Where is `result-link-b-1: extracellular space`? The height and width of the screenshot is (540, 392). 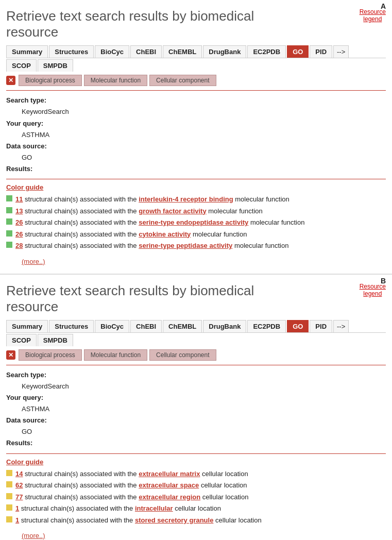 result-link-b-1: extracellular space is located at coordinates (169, 485).